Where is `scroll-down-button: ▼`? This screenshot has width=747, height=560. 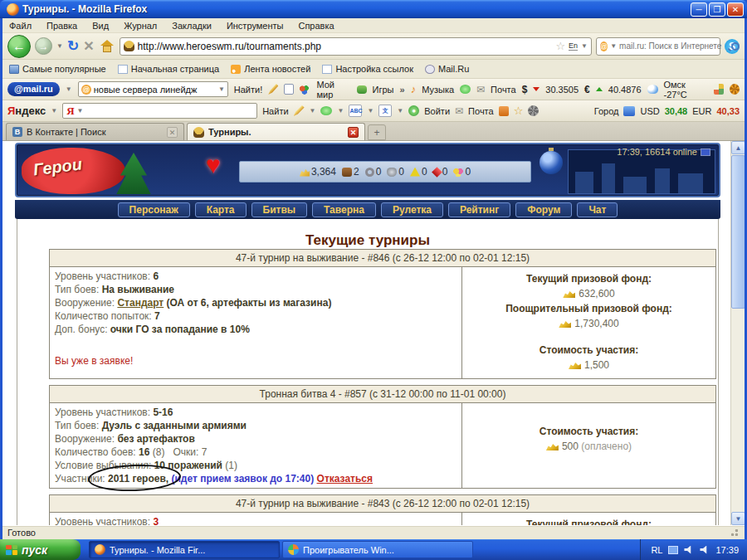 scroll-down-button: ▼ is located at coordinates (738, 519).